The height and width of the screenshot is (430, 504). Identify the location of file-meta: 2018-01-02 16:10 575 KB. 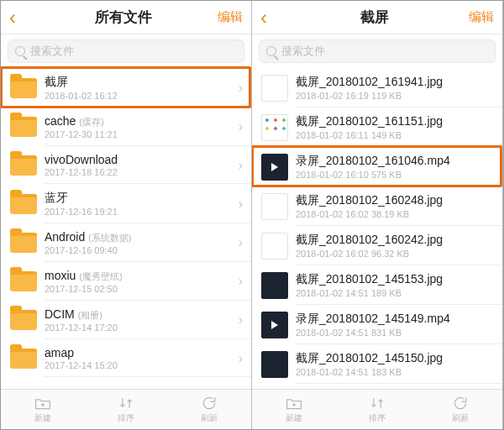
(395, 175).